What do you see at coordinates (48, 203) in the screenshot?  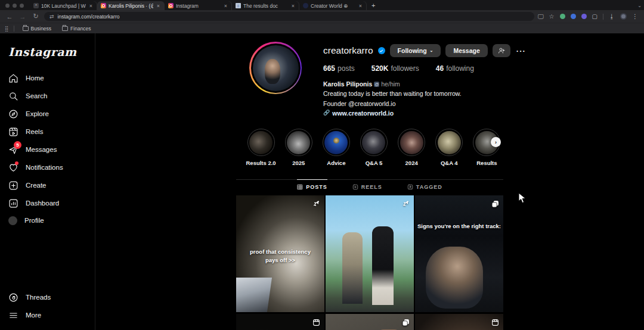 I see `sidebar-item-dashboard: Dashboard` at bounding box center [48, 203].